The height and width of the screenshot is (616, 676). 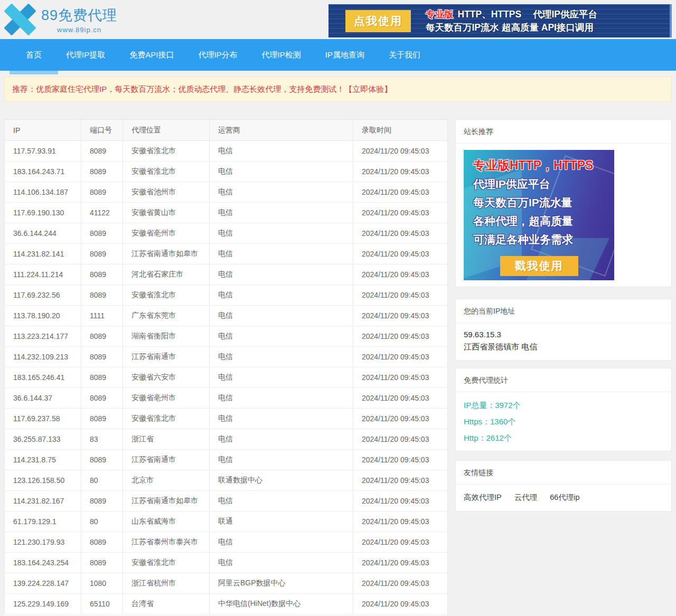 I want to click on table-cell: 65110, so click(x=102, y=604).